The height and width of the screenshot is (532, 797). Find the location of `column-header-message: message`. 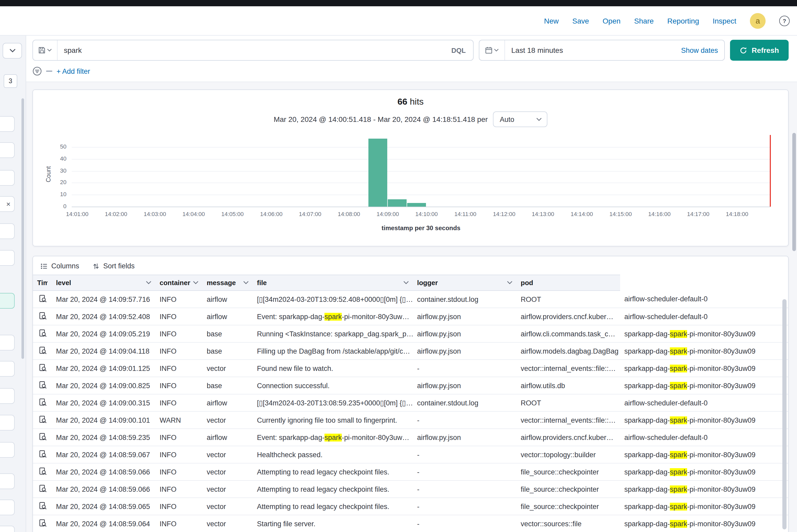

column-header-message: message is located at coordinates (228, 283).